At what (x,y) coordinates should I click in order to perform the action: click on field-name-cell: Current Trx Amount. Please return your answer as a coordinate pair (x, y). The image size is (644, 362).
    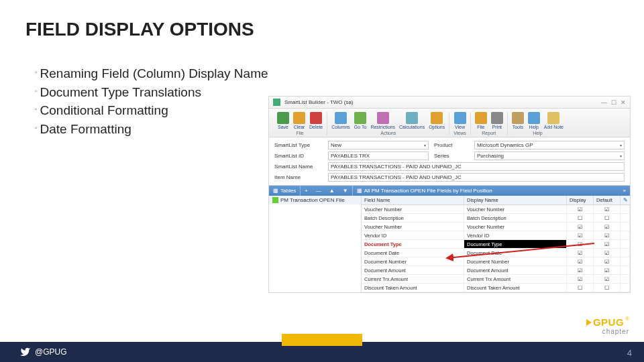
    Looking at the image, I should click on (413, 279).